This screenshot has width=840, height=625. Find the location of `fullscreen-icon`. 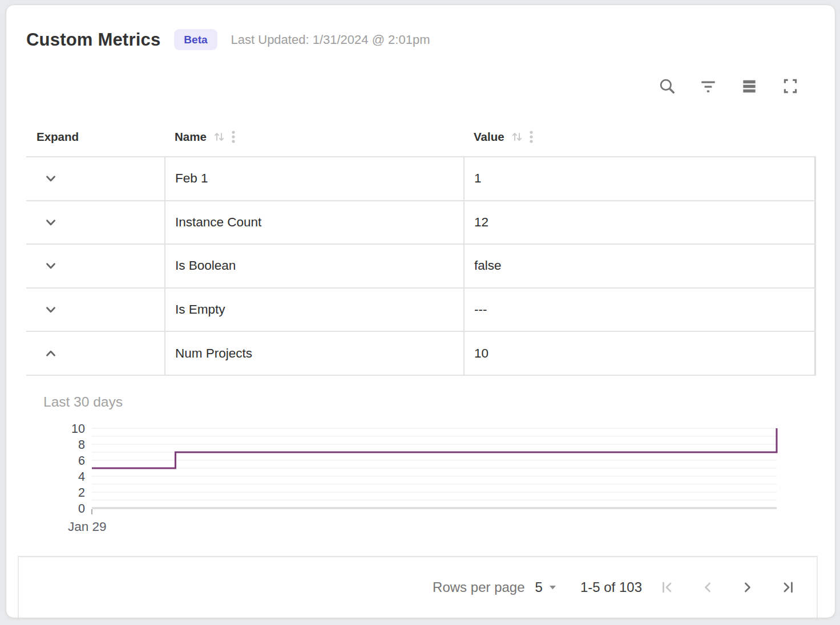

fullscreen-icon is located at coordinates (790, 86).